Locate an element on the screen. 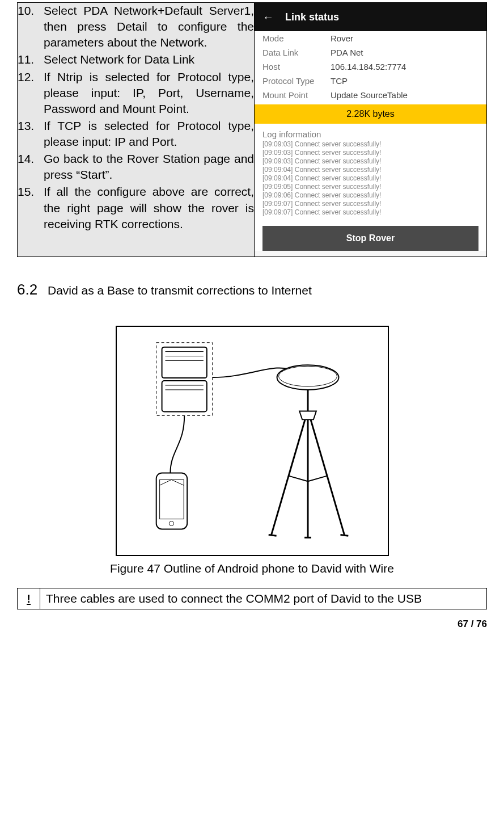 The image size is (504, 837). phone-mock: ← Link status ModeRover Data LinkPDA Net… is located at coordinates (371, 127).